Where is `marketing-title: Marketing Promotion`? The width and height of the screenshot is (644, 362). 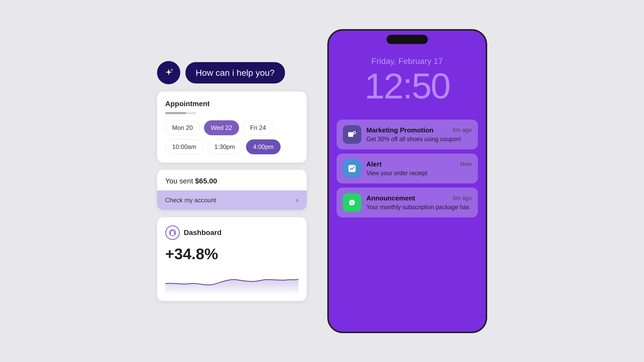
marketing-title: Marketing Promotion is located at coordinates (400, 130).